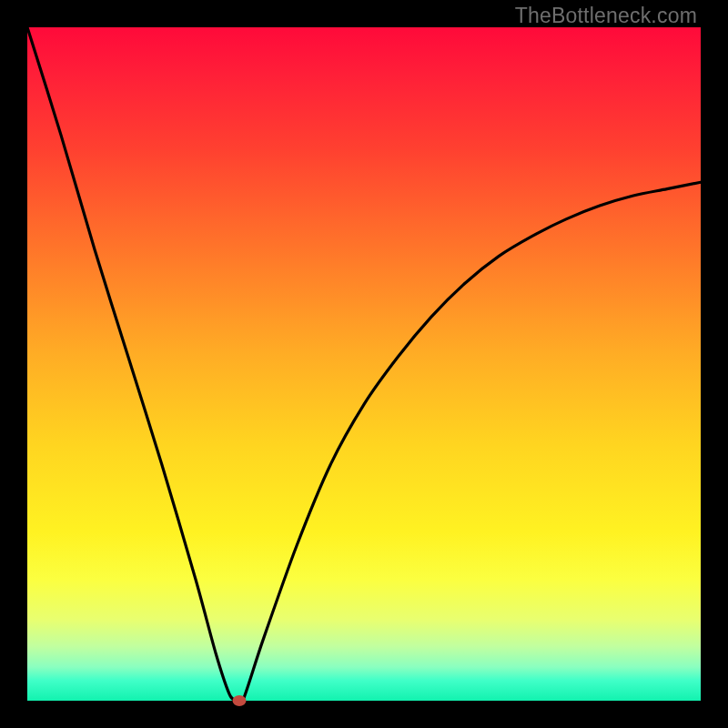  Describe the element at coordinates (606, 16) in the screenshot. I see `watermark-text: TheBottleneck.com` at that location.